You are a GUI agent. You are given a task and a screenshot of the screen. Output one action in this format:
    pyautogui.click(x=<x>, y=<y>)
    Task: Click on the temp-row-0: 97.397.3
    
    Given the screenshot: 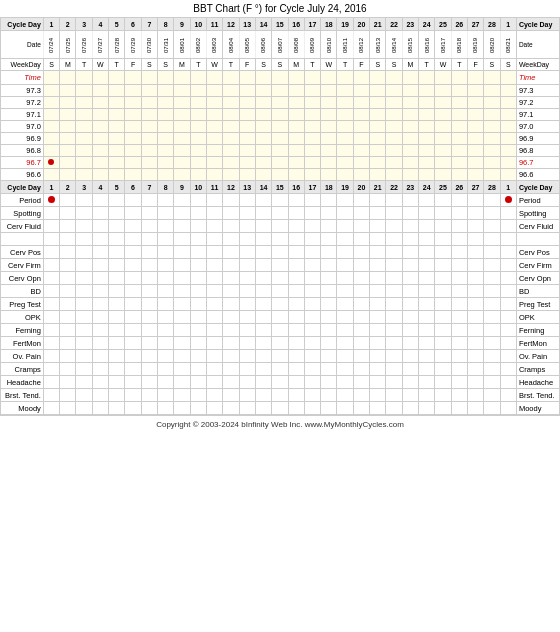 What is the action you would take?
    pyautogui.click(x=280, y=91)
    